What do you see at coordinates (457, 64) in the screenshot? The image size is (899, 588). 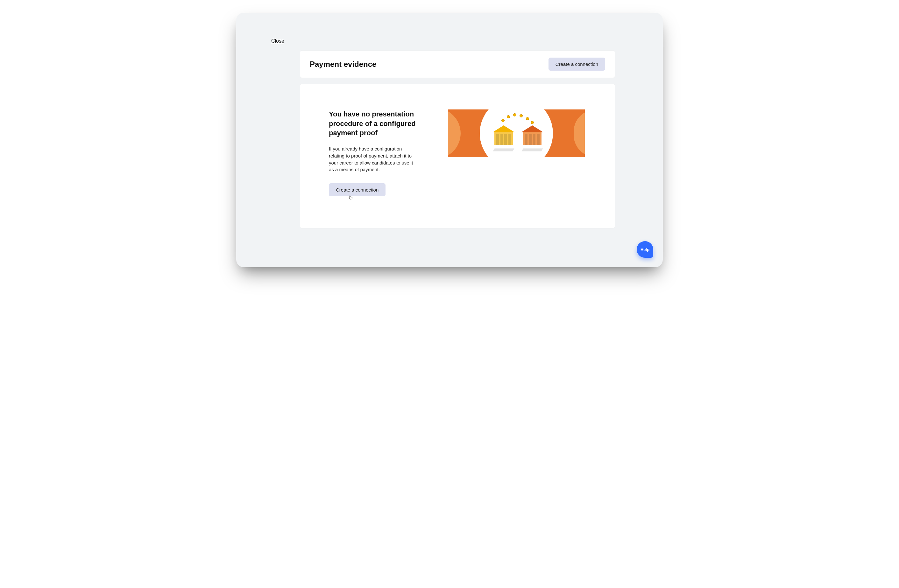 I see `page-header-card: Payment evidence Create a connection` at bounding box center [457, 64].